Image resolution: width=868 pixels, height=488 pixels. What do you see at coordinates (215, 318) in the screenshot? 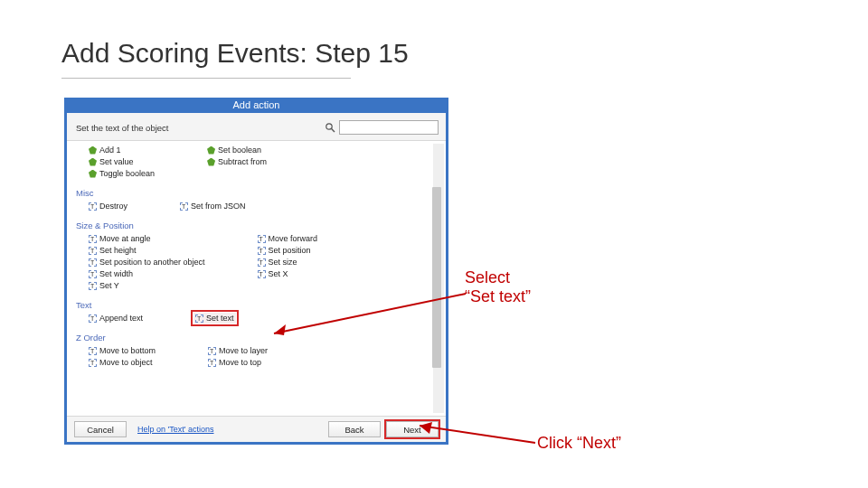
I see `action-item-set-text: Set text` at bounding box center [215, 318].